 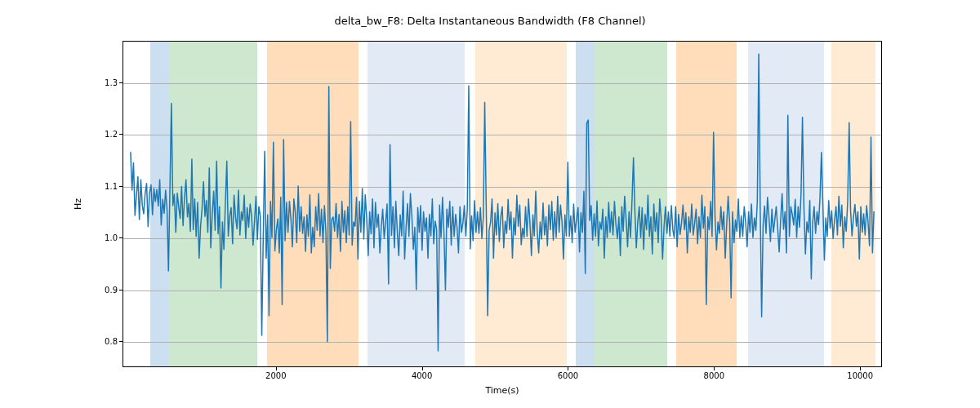 I want to click on x-tick-label: 10000, so click(x=860, y=375).